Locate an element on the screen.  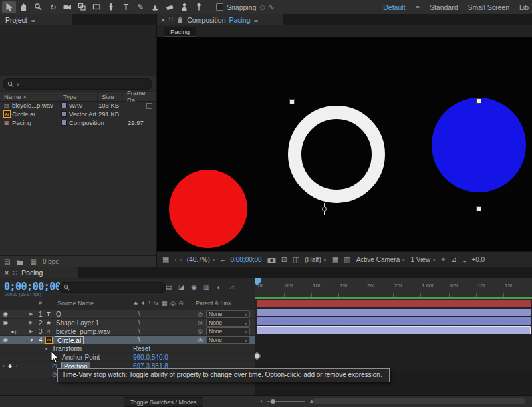
column-source-name: Source Name is located at coordinates (76, 303).